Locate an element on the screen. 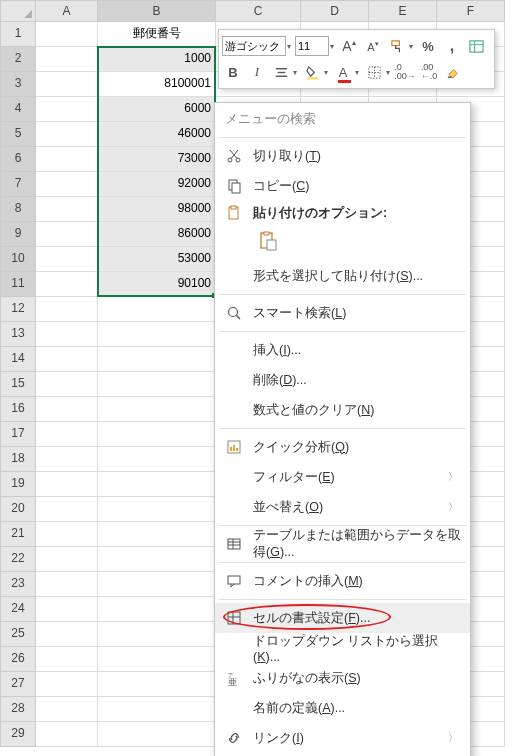 This screenshot has height=756, width=523. menu-phonetic: ア亜 ふりがなの表示(S) is located at coordinates (342, 678).